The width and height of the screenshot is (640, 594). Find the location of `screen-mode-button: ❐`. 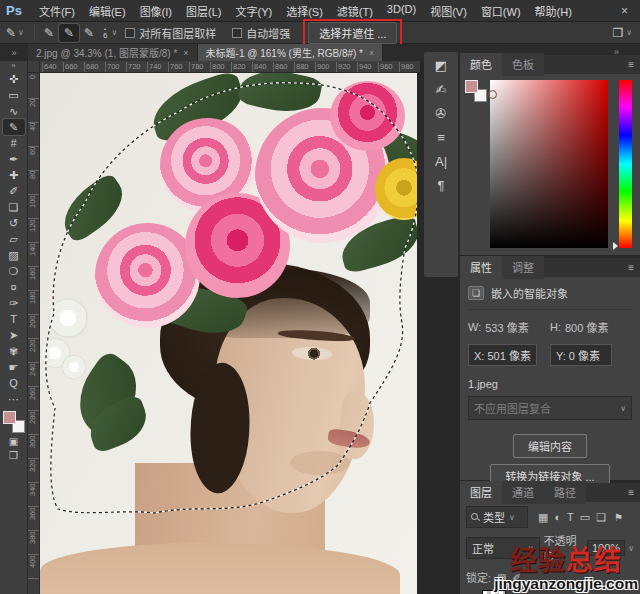

screen-mode-button: ❐ is located at coordinates (14, 456).